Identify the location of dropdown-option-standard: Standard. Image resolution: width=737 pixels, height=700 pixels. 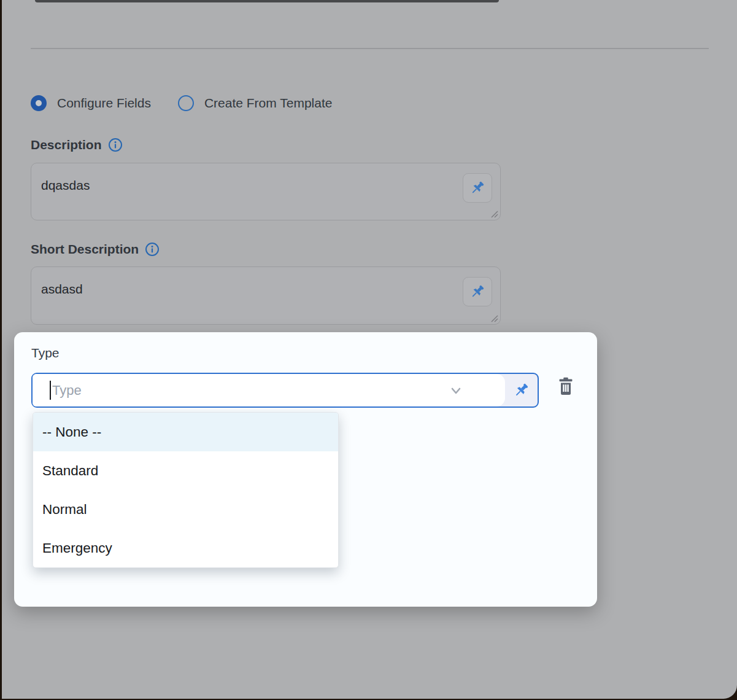
(185, 470).